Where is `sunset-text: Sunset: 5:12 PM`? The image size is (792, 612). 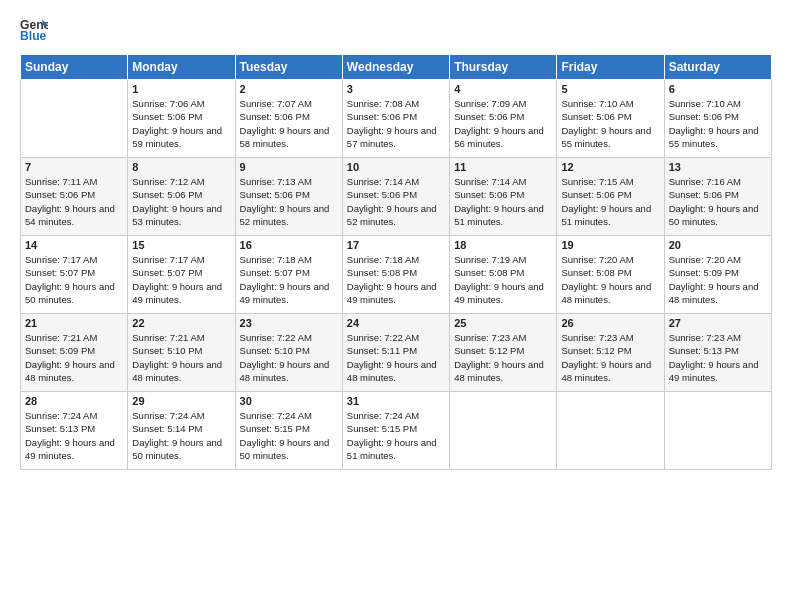 sunset-text: Sunset: 5:12 PM is located at coordinates (503, 350).